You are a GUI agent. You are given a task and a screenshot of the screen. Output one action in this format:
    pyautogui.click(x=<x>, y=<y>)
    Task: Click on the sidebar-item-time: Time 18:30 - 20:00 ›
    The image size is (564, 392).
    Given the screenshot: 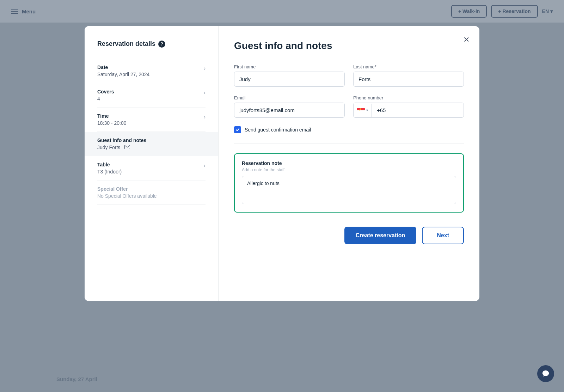 What is the action you would take?
    pyautogui.click(x=152, y=120)
    